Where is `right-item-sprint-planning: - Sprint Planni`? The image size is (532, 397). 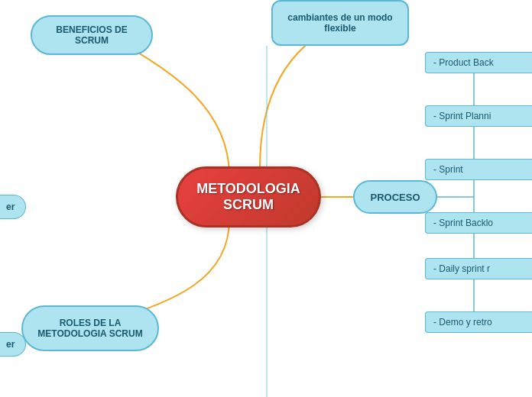
right-item-sprint-planning: - Sprint Planni is located at coordinates (478, 116).